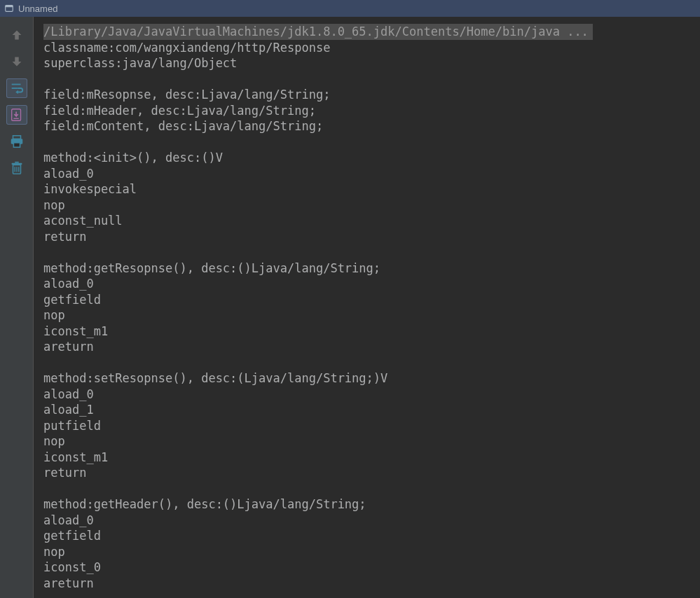 The width and height of the screenshot is (700, 598). I want to click on console-line: method:getResopnse(), desc:()Ljava/lang/…, so click(369, 269).